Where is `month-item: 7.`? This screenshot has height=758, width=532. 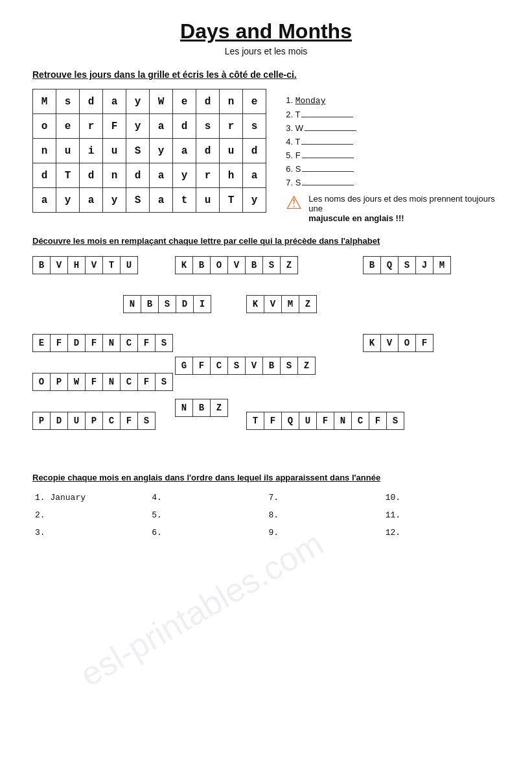 month-item: 7. is located at coordinates (325, 498).